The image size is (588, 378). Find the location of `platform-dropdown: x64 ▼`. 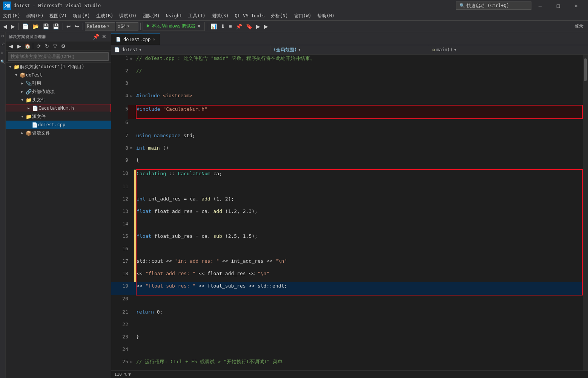

platform-dropdown: x64 ▼ is located at coordinates (127, 26).